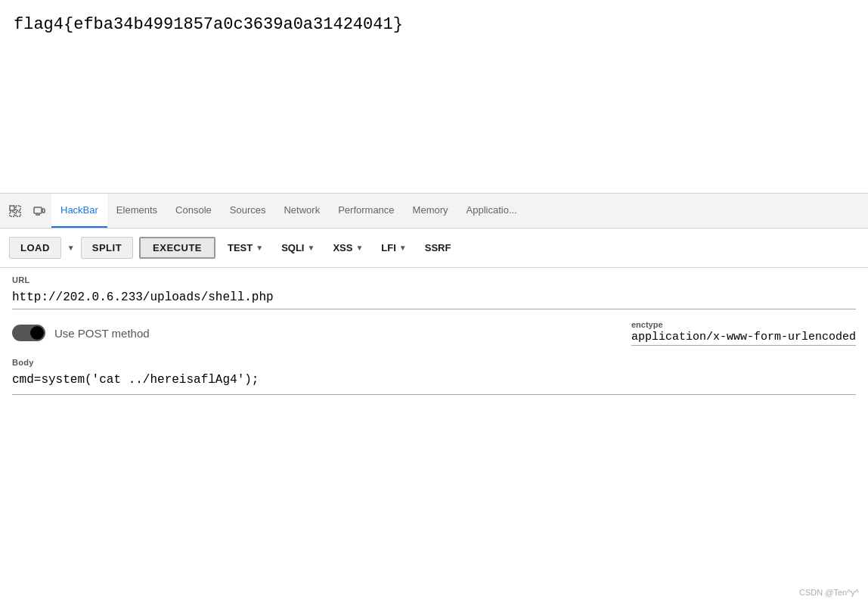  Describe the element at coordinates (298, 248) in the screenshot. I see `sqli-dropdown: SQLI ▼` at that location.